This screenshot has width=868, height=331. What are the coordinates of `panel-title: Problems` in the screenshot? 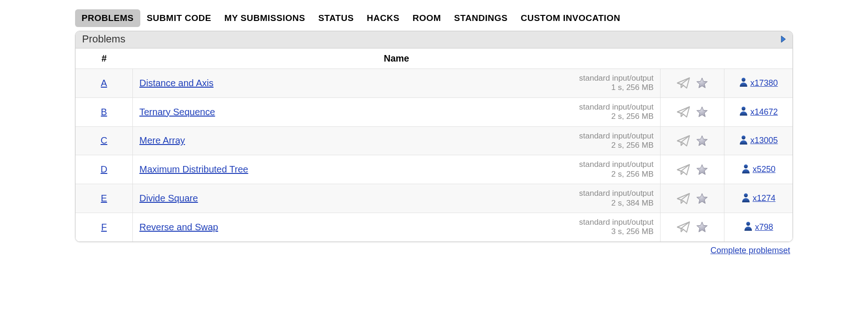 It's located at (103, 39).